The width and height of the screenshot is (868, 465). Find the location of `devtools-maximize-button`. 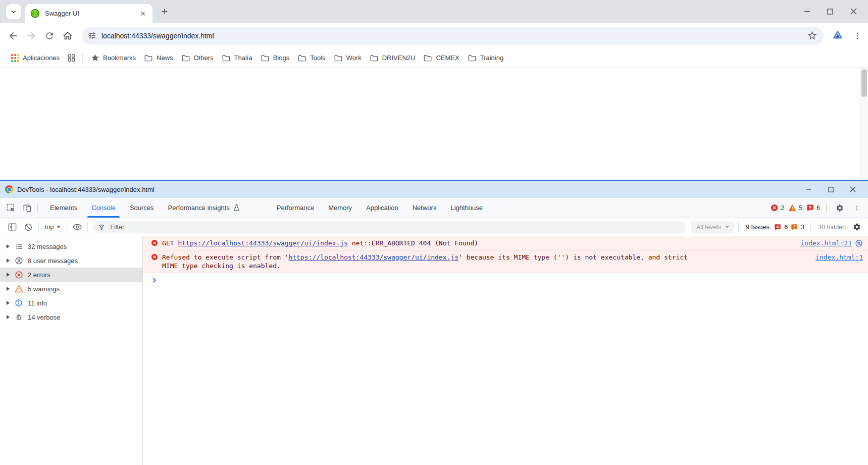

devtools-maximize-button is located at coordinates (831, 189).